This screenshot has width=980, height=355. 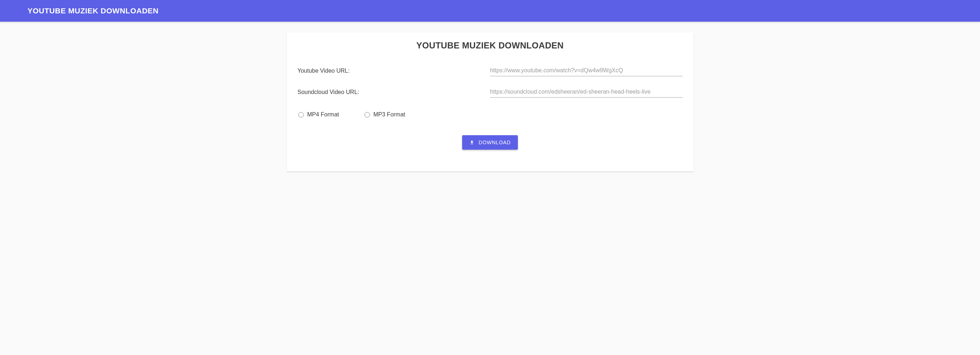 What do you see at coordinates (490, 92) in the screenshot?
I see `soundcloud-row: Soundcloud Video URL:` at bounding box center [490, 92].